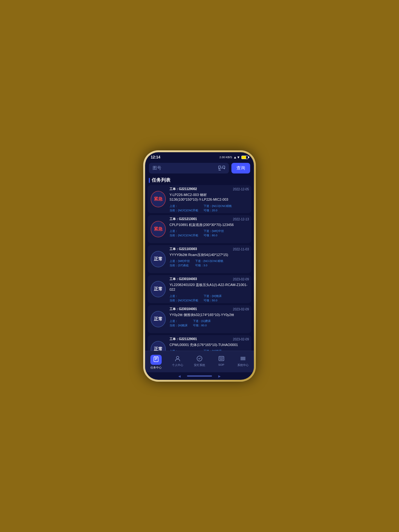 The width and height of the screenshot is (399, 532). Describe the element at coordinates (158, 199) in the screenshot. I see `task-badge-area-1: 紧急` at that location.